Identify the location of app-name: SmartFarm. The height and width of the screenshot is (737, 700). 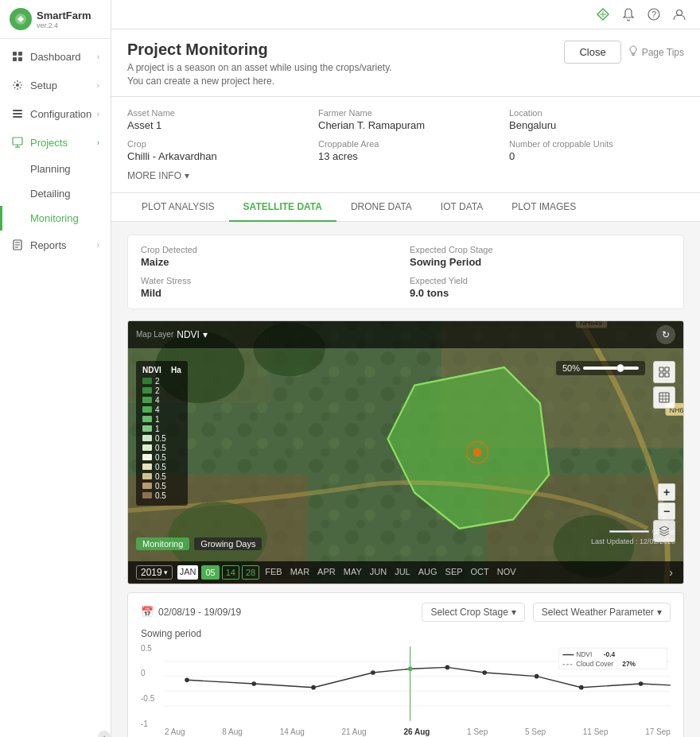
(64, 16).